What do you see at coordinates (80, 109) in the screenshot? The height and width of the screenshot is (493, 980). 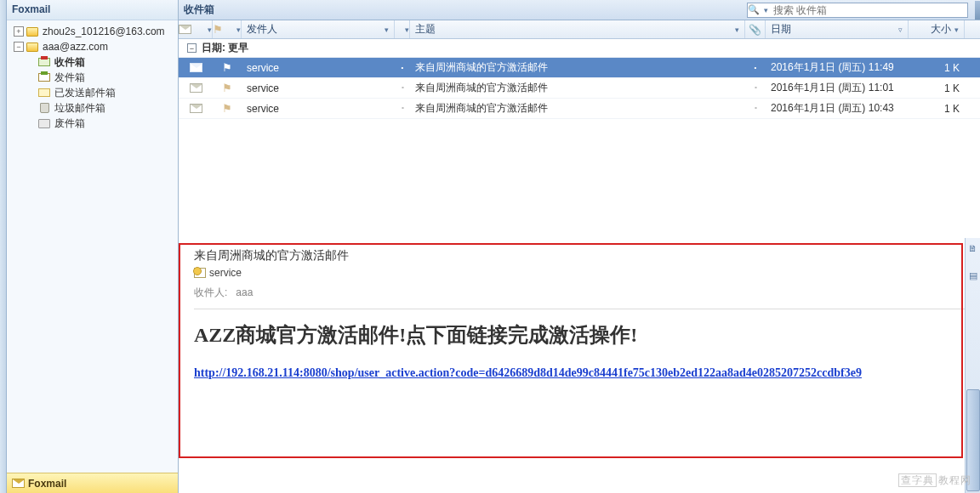 I see `folder-label: 垃圾邮件箱` at bounding box center [80, 109].